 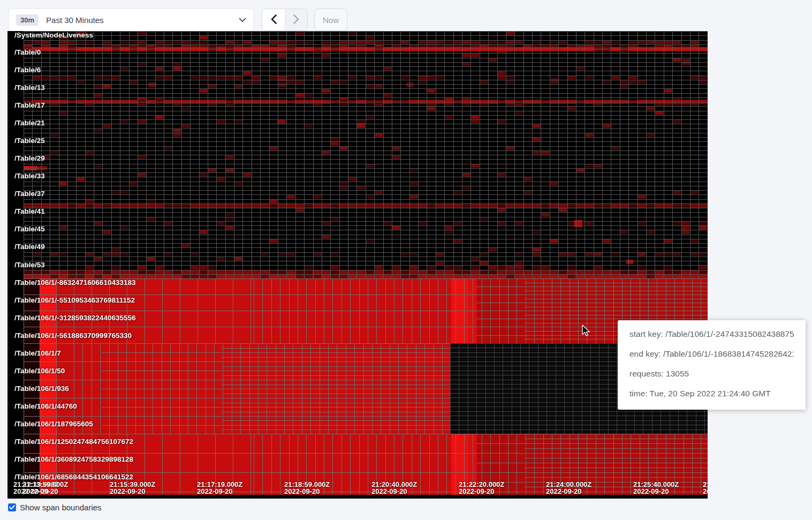 What do you see at coordinates (12, 508) in the screenshot?
I see `show-span-boundaries-checkbox` at bounding box center [12, 508].